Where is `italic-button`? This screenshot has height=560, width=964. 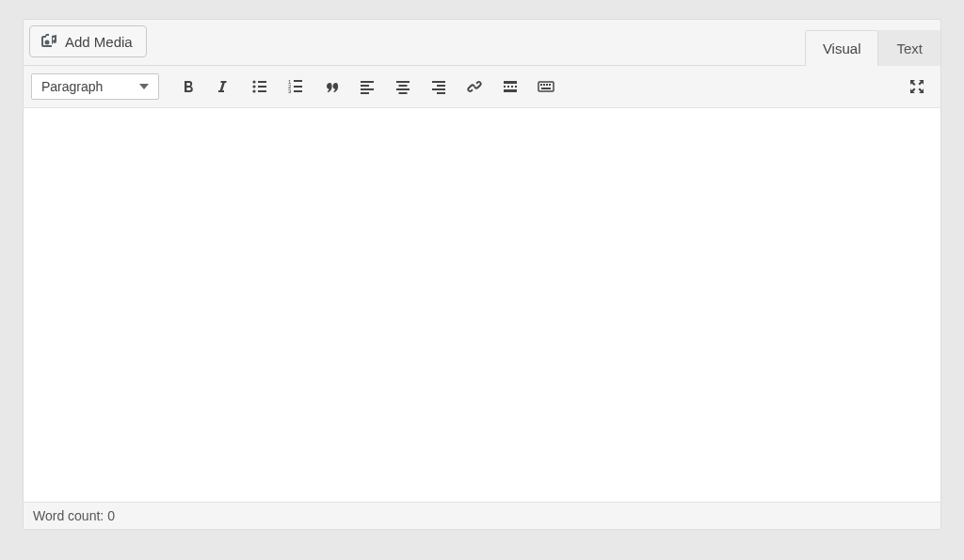 italic-button is located at coordinates (224, 87).